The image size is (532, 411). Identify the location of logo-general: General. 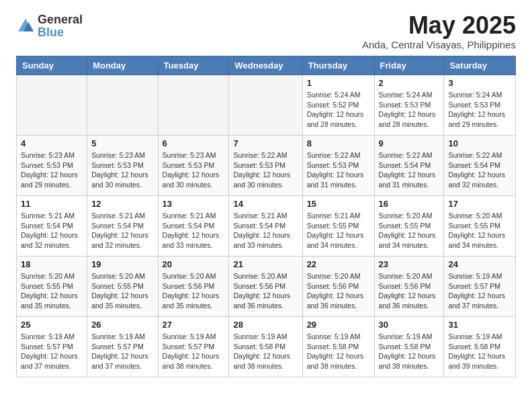
(60, 19).